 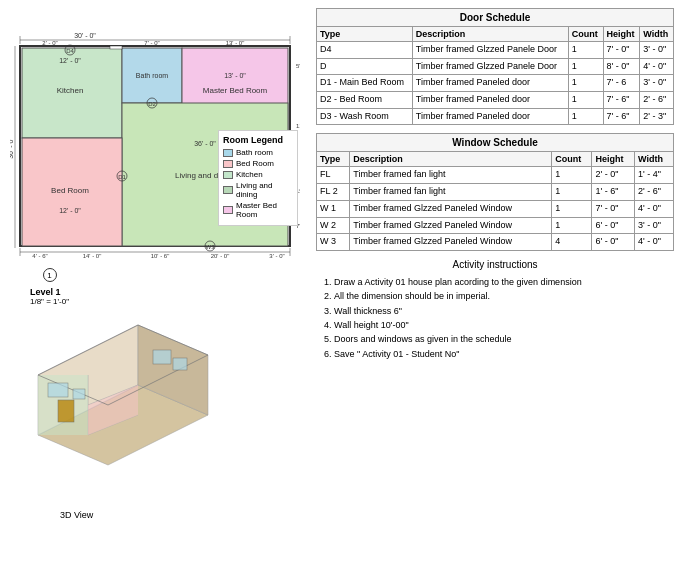 What do you see at coordinates (122, 177) in the screenshot?
I see `svg-text: D1` at bounding box center [122, 177].